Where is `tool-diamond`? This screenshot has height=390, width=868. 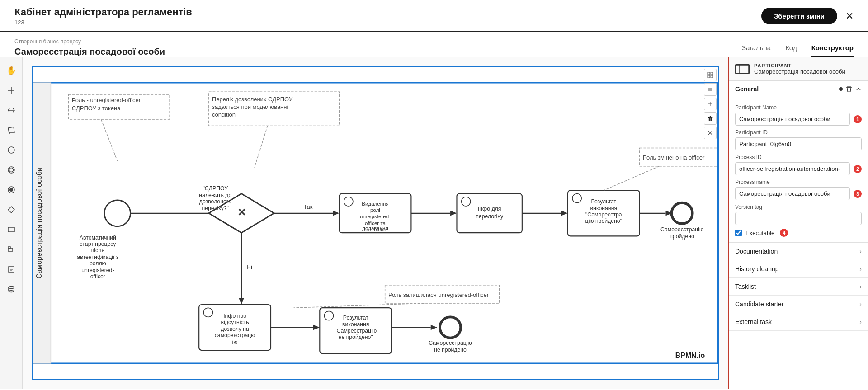
tool-diamond is located at coordinates (11, 210).